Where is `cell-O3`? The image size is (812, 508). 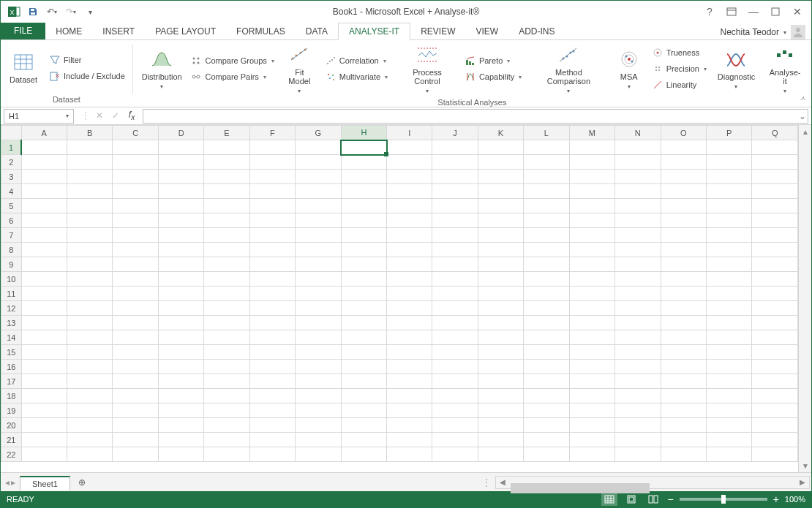
cell-O3 is located at coordinates (683, 177).